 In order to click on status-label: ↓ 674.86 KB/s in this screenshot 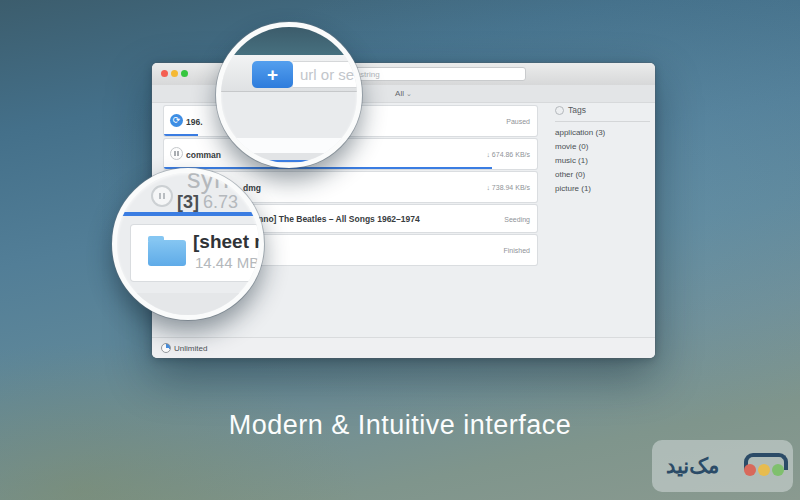, I will do `click(508, 154)`.